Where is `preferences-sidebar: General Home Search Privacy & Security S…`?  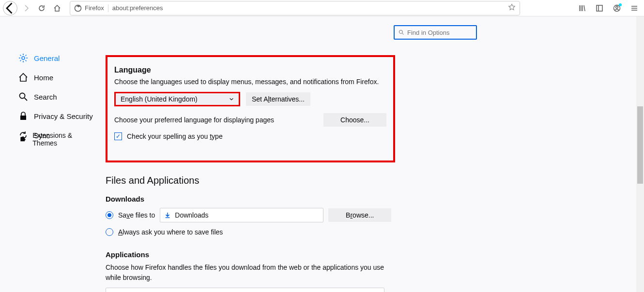
preferences-sidebar: General Home Search Privacy & Security S… is located at coordinates (48, 81).